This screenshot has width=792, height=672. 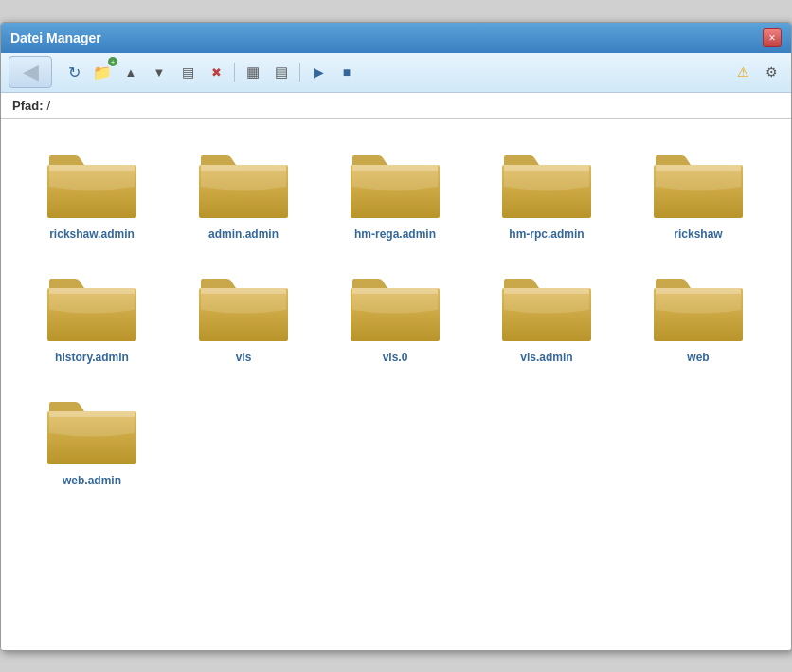 I want to click on folder-item: rickshaw.admin, so click(x=92, y=192).